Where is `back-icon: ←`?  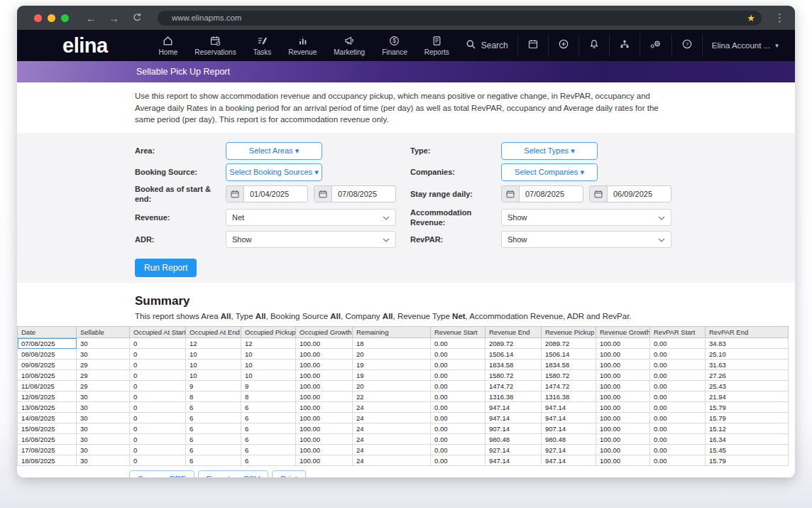
back-icon: ← is located at coordinates (91, 18).